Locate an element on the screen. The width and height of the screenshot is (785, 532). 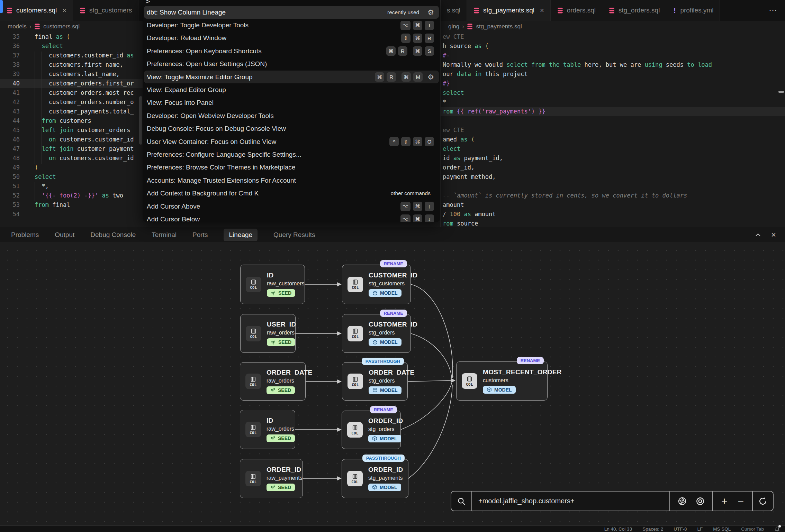
command-item: Debug Console: Focus on Debug Console Vi… is located at coordinates (291, 129).